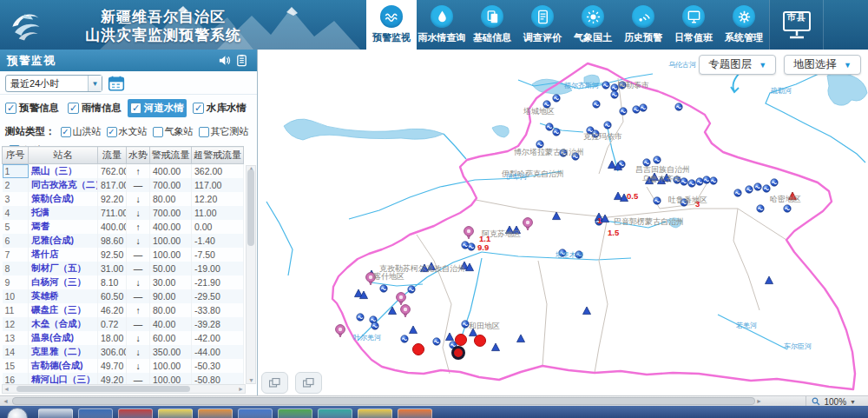  I want to click on table-vertical-scrollbar: ▲ ▼, so click(251, 275).